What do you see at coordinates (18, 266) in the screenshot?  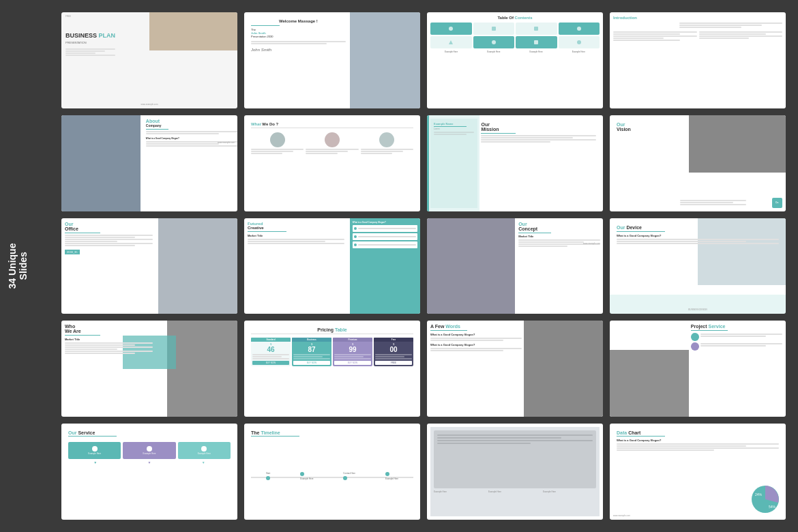 I see `sidebar-label: 34 Unique Slides` at bounding box center [18, 266].